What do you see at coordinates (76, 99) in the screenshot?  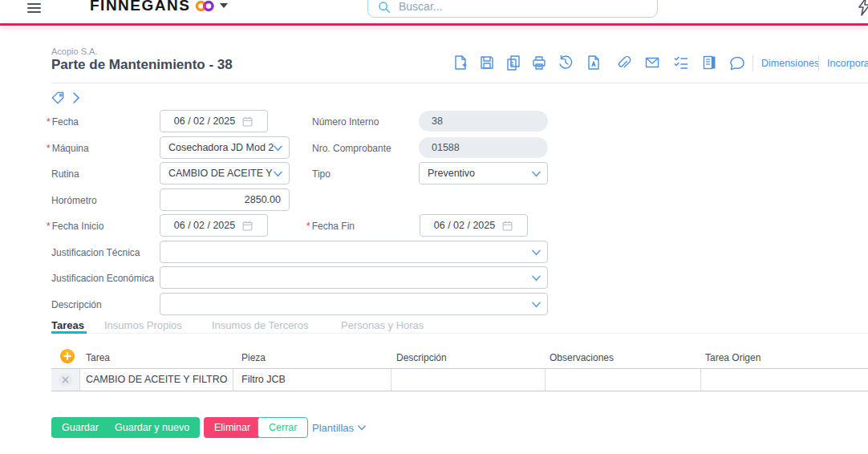 I see `expand-section-button` at bounding box center [76, 99].